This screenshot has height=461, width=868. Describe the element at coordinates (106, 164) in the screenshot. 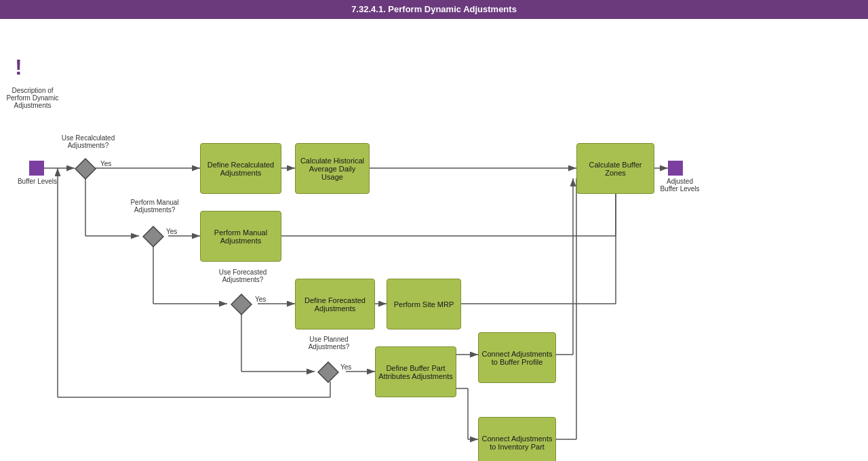

I see `yes-label-1: Yes` at that location.